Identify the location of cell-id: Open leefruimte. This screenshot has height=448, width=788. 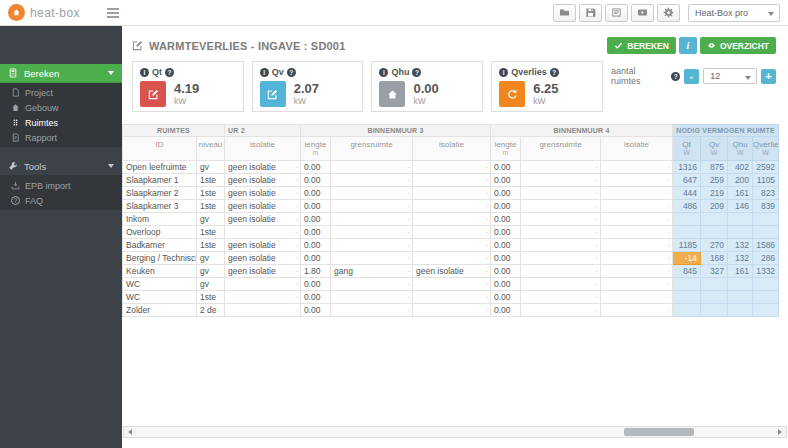
(160, 168).